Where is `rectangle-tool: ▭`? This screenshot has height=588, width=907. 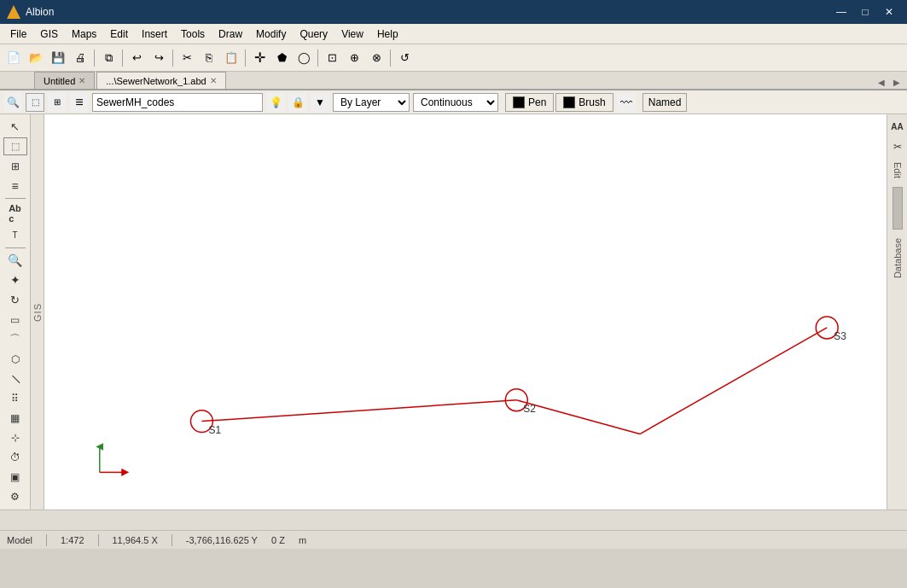 rectangle-tool: ▭ is located at coordinates (15, 319).